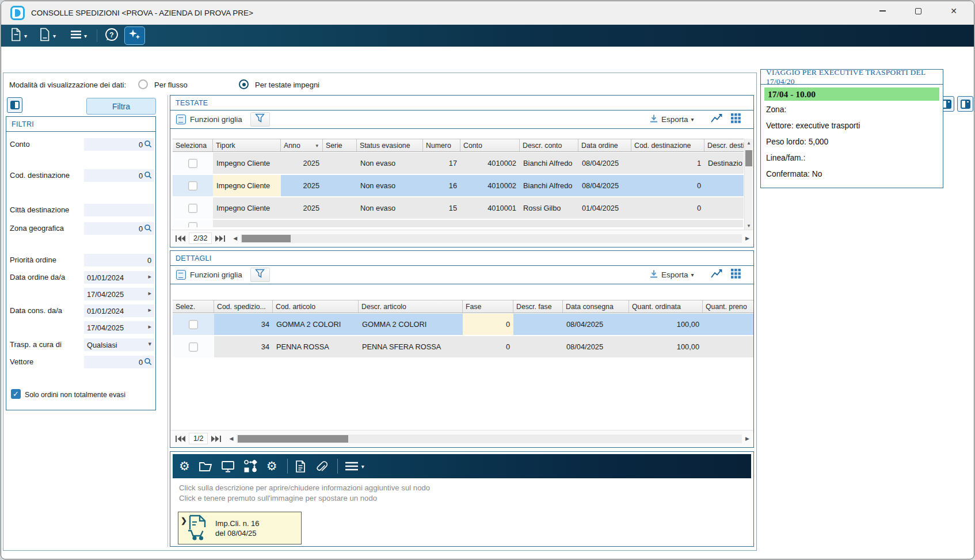 The height and width of the screenshot is (560, 975). I want to click on radio-per-testate-impegni, so click(244, 84).